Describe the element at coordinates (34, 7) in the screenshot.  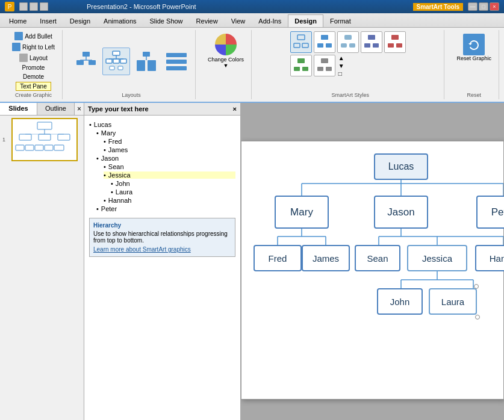
I see `quick-access-toolbar` at that location.